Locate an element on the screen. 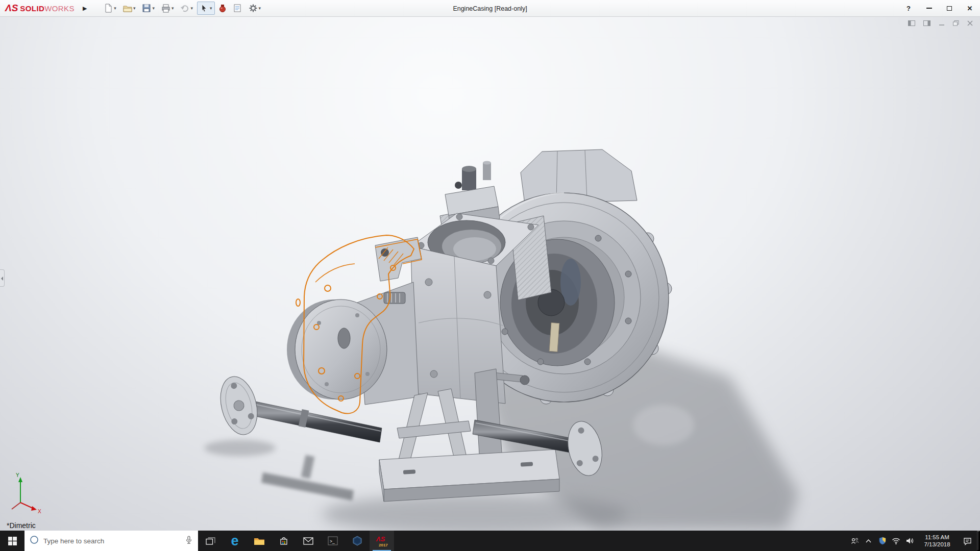 The image size is (980, 551). dock-left-icon is located at coordinates (912, 23).